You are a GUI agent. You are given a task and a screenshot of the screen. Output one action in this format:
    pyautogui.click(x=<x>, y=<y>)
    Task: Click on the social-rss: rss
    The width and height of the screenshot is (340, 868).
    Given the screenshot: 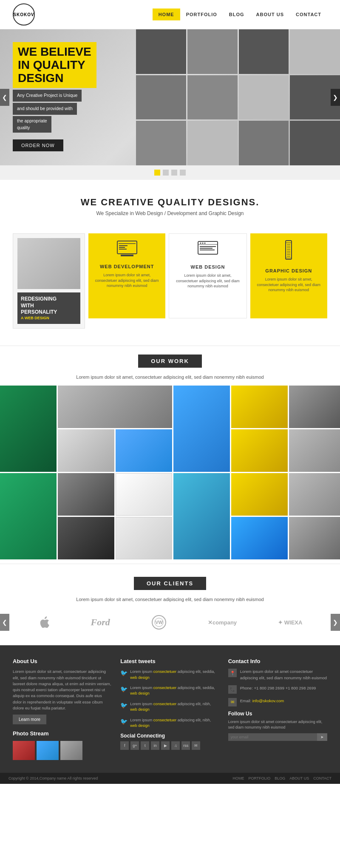 What is the action you would take?
    pyautogui.click(x=186, y=746)
    